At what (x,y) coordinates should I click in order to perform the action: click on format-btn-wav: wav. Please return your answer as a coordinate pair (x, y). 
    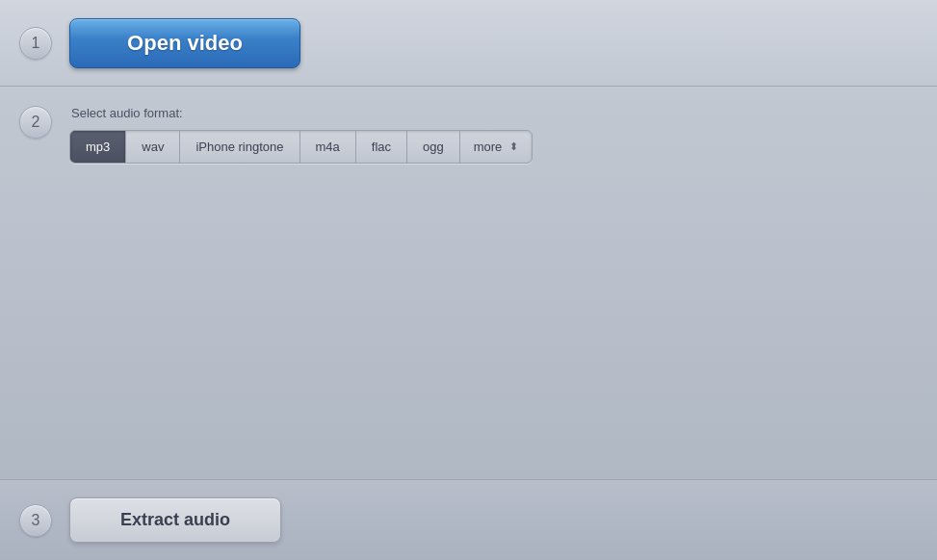
    Looking at the image, I should click on (153, 146).